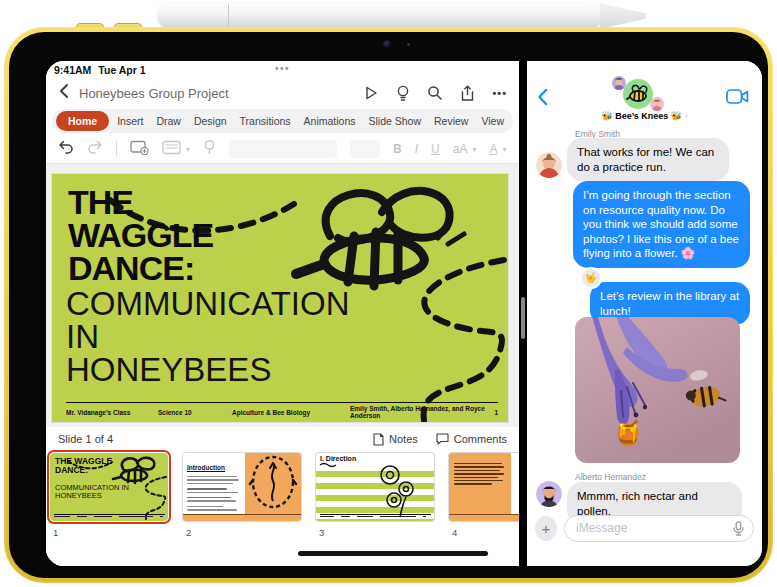 This screenshot has height=587, width=777. Describe the element at coordinates (419, 412) in the screenshot. I see `footer-authors: Emily Smith, Alberto Hernandez, and Royc…` at that location.